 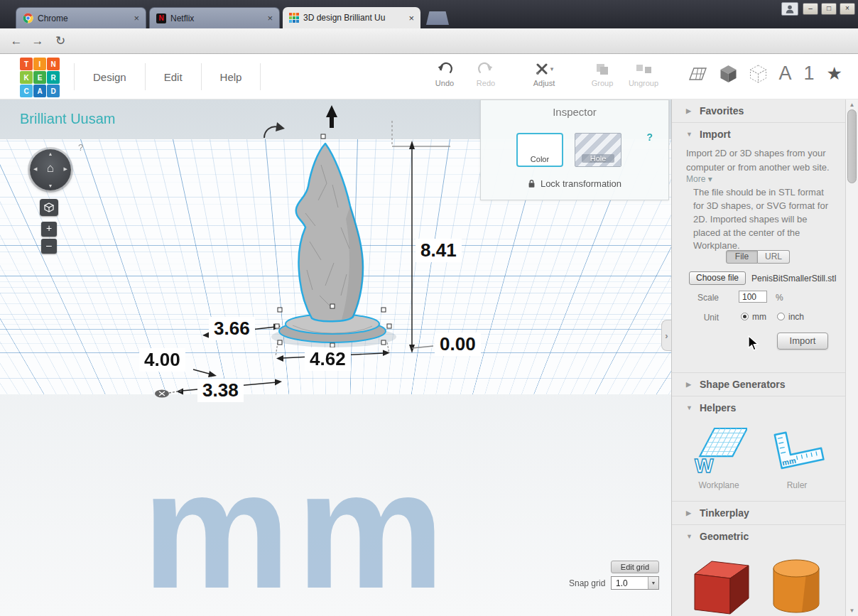 What do you see at coordinates (531, 183) in the screenshot?
I see `lock-icon` at bounding box center [531, 183].